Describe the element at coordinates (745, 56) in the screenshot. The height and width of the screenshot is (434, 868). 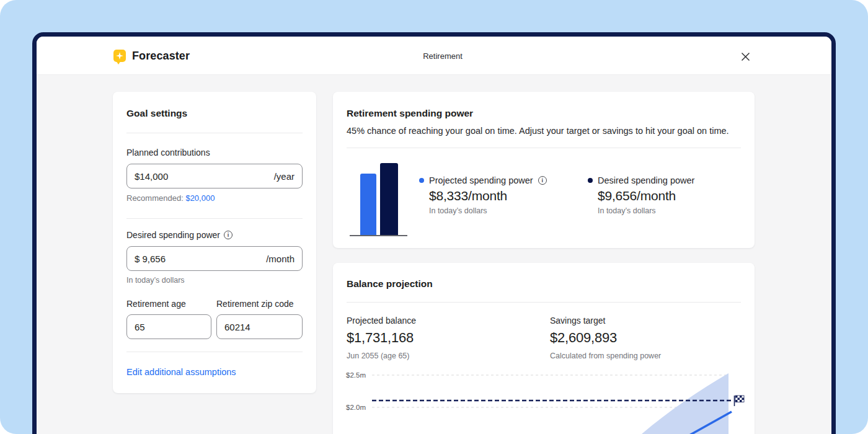
I see `close-button` at that location.